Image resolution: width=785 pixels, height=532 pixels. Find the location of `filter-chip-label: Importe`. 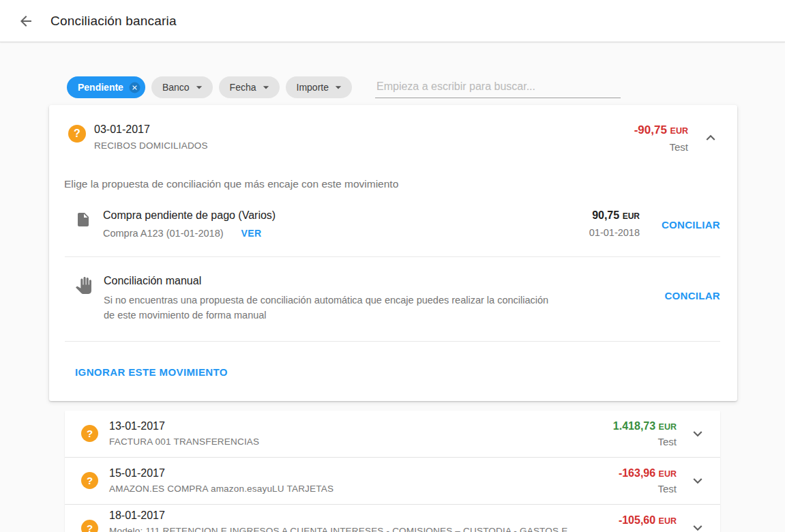

filter-chip-label: Importe is located at coordinates (312, 87).